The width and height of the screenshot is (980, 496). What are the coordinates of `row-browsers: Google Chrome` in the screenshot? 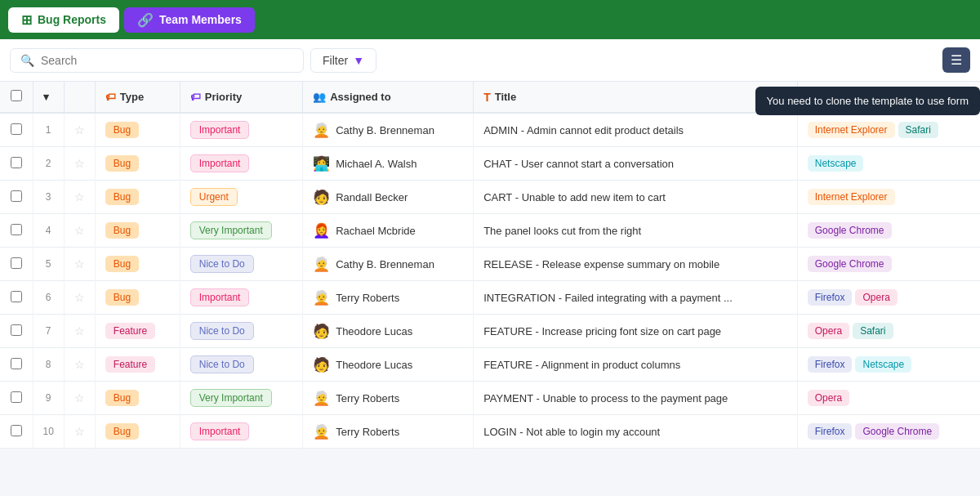 It's located at (889, 230).